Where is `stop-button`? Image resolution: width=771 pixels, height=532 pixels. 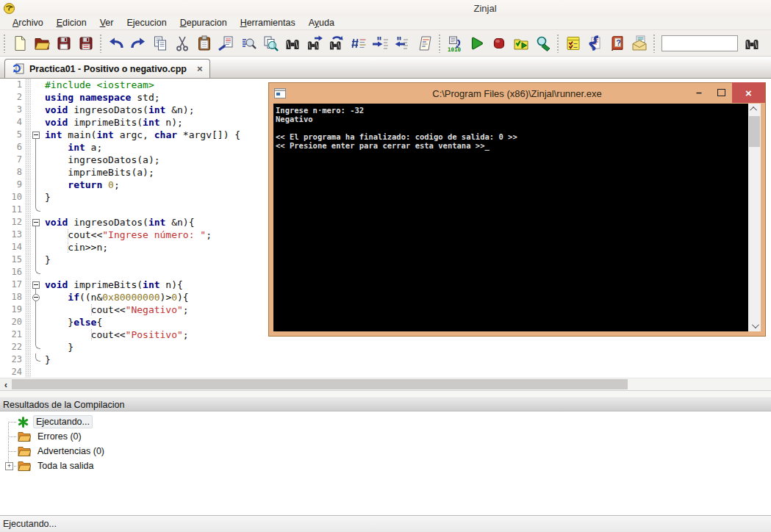
stop-button is located at coordinates (499, 43).